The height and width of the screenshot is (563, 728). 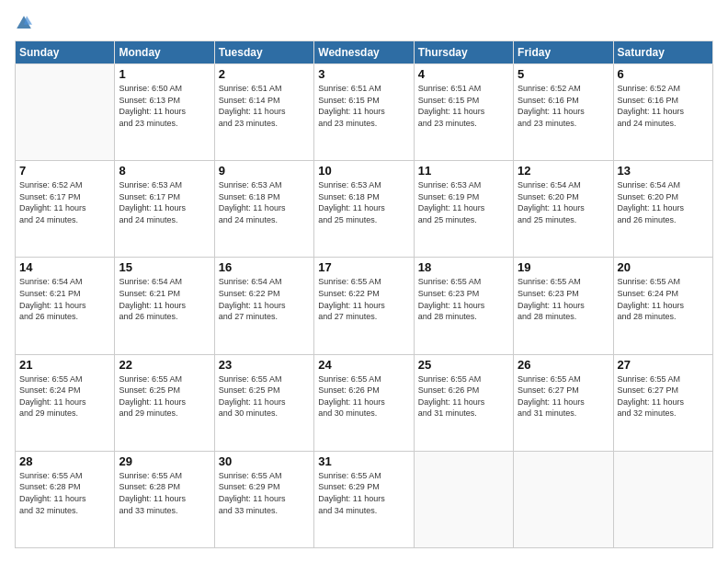 I want to click on day-info: Sunrise: 6:55 AM Sunset: 6:22 PM Dayligh…, so click(x=364, y=299).